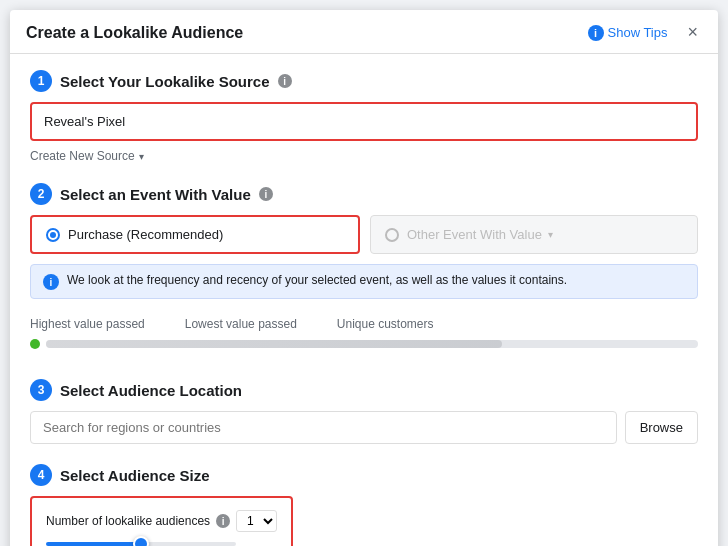 The height and width of the screenshot is (546, 728). I want to click on purchase-radio, so click(53, 235).